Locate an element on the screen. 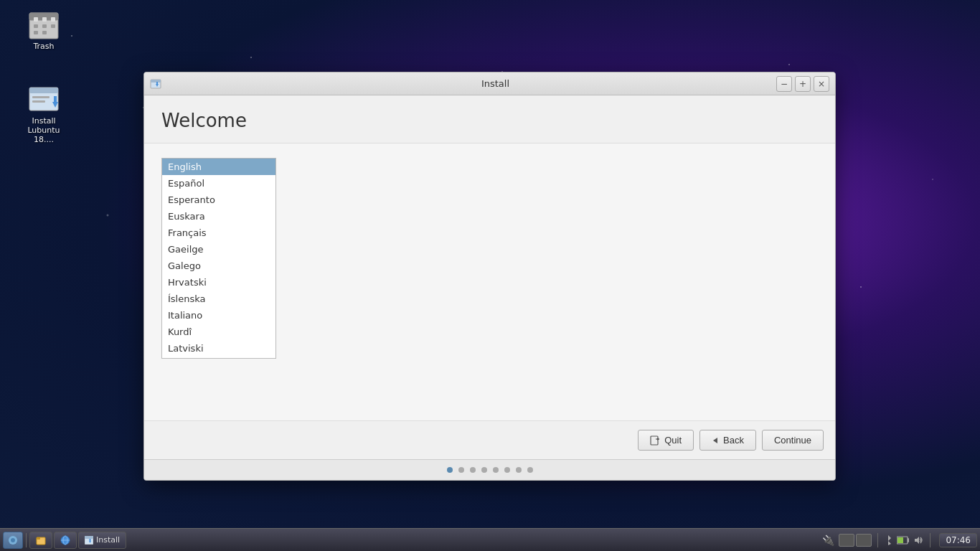  filemanager-icon is located at coordinates (41, 540).